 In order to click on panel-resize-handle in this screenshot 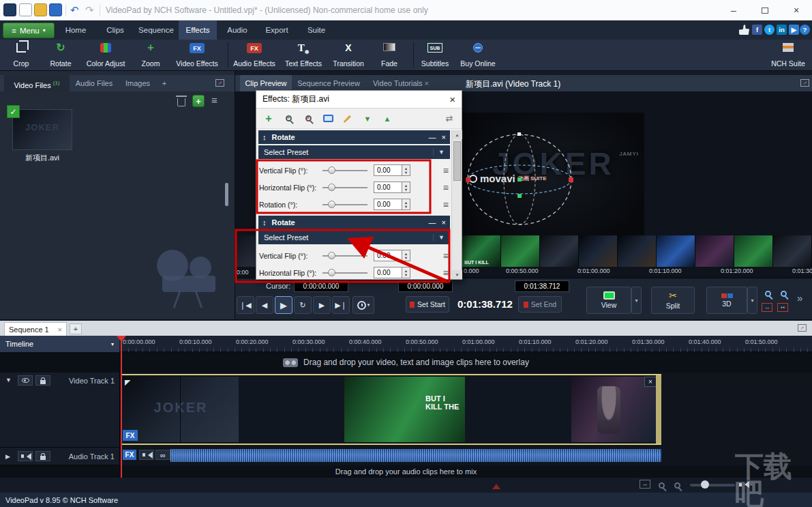, I will do `click(226, 194)`.